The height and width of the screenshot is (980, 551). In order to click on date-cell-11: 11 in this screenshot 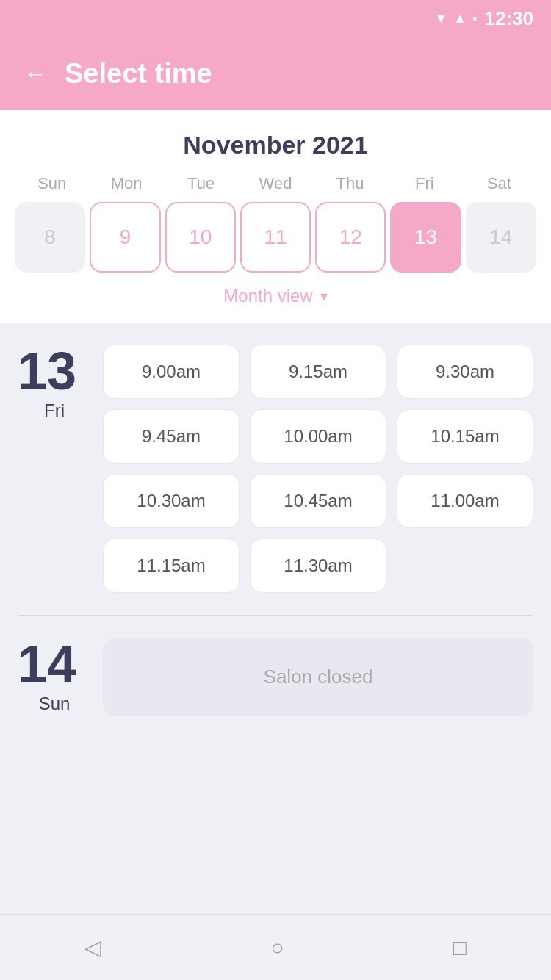, I will do `click(276, 237)`.